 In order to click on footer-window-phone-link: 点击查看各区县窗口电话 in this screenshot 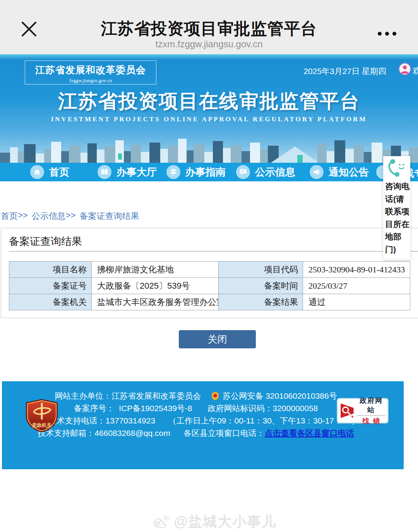, I will do `click(310, 433)`.